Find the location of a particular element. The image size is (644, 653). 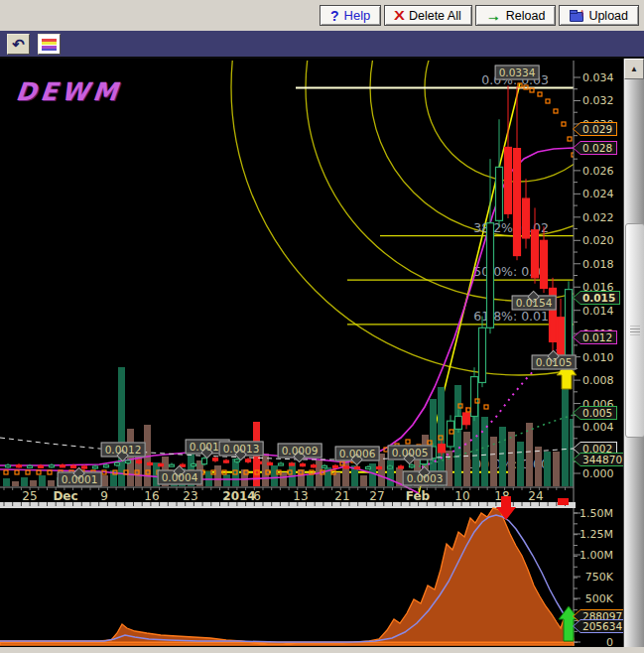

scroll-thumb is located at coordinates (635, 330).